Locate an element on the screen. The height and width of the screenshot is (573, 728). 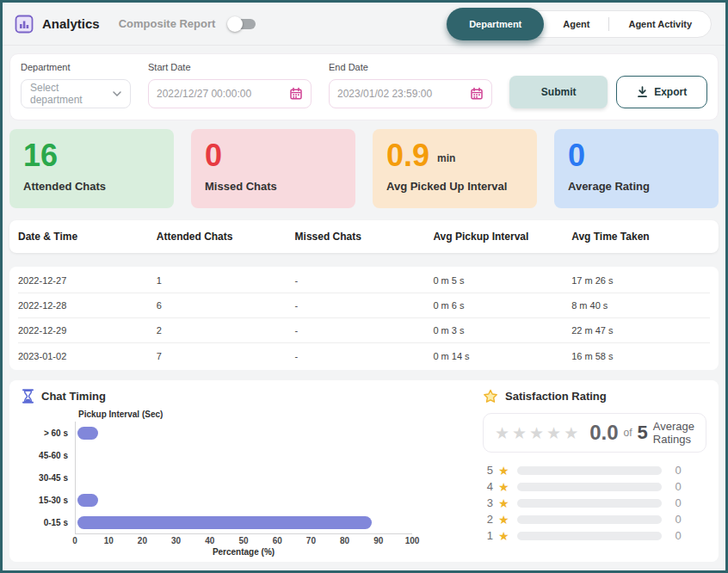
x-tick-label: 90 is located at coordinates (379, 540).